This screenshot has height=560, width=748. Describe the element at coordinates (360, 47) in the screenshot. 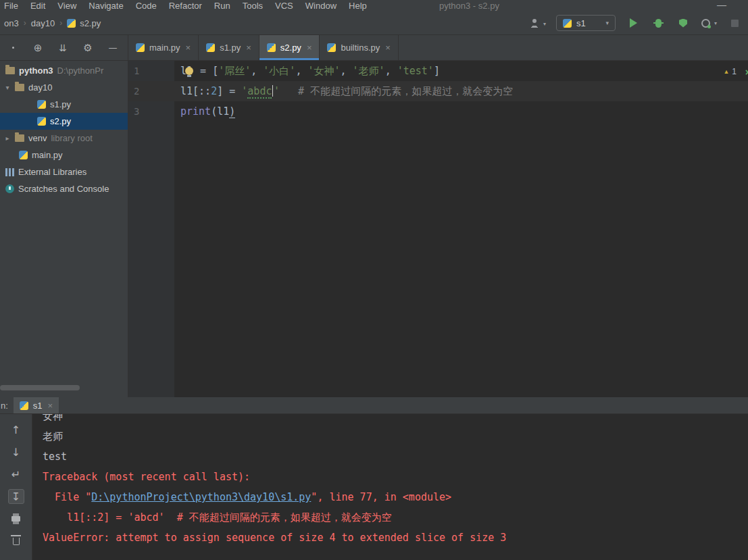

I see `tab-label: builtins.py` at that location.